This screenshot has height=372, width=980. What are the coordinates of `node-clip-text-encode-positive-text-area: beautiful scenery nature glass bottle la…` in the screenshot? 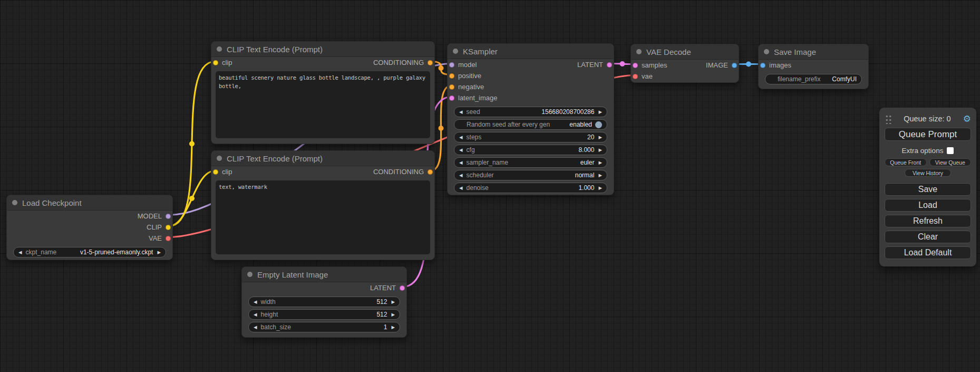 It's located at (323, 104).